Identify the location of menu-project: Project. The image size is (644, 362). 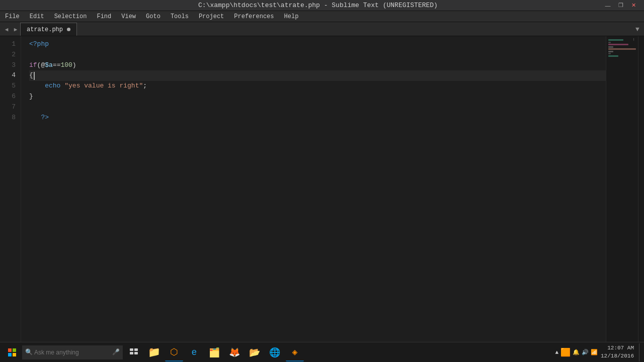
(211, 17).